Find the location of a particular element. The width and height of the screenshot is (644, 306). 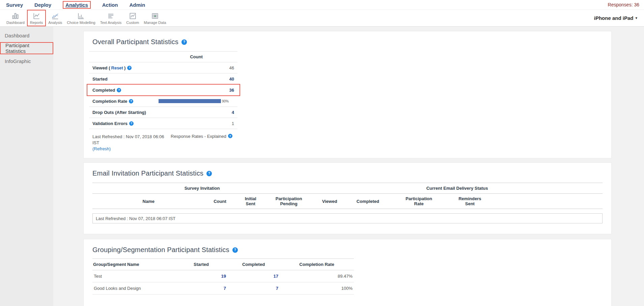

custom-chart-icon is located at coordinates (133, 16).